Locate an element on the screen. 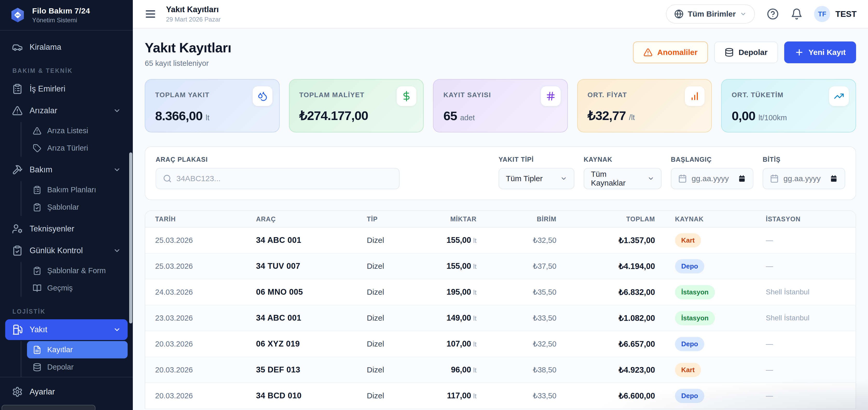 The height and width of the screenshot is (410, 868). table-row: 20.03.202606 XYZ 019Dizel107,00lt₺32,50₺… is located at coordinates (500, 344).